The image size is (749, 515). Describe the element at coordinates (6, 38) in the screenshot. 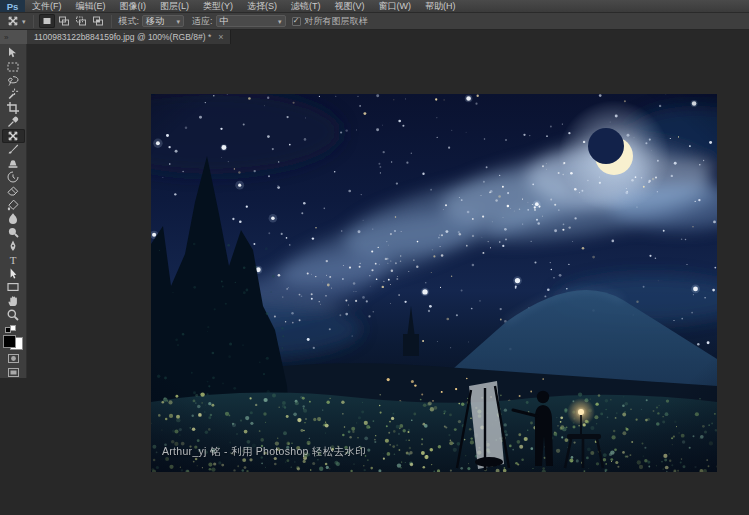

I see `double-arrow-icon: »` at that location.